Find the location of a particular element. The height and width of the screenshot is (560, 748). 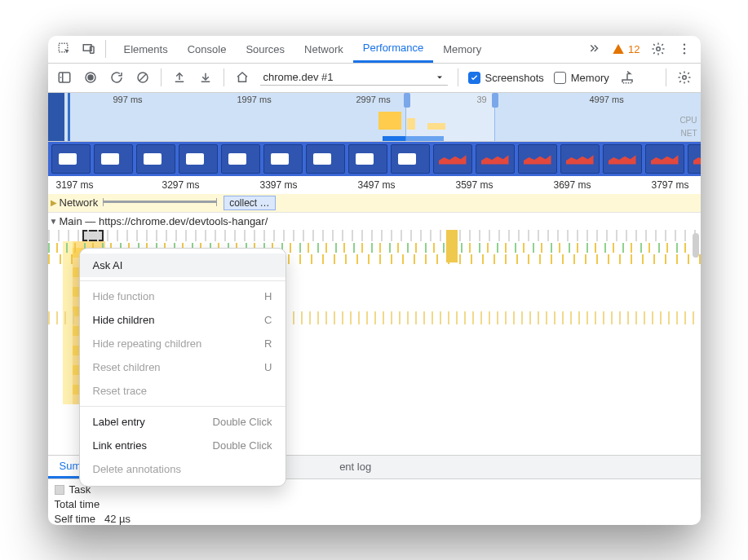

ruler-tick: 3797 ms is located at coordinates (671, 185).